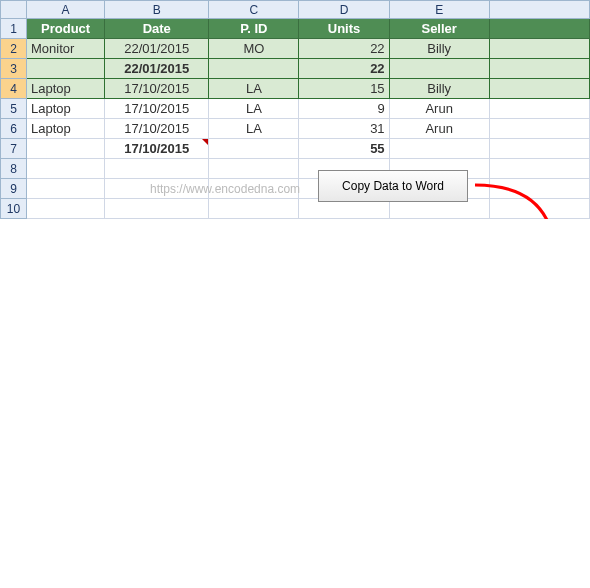 The width and height of the screenshot is (590, 588). What do you see at coordinates (14, 209) in the screenshot?
I see `row-header-10: 10` at bounding box center [14, 209].